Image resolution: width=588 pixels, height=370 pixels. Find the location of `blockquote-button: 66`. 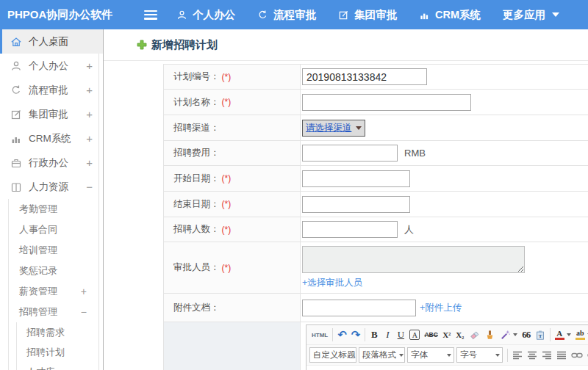

blockquote-button: 66 is located at coordinates (526, 335).